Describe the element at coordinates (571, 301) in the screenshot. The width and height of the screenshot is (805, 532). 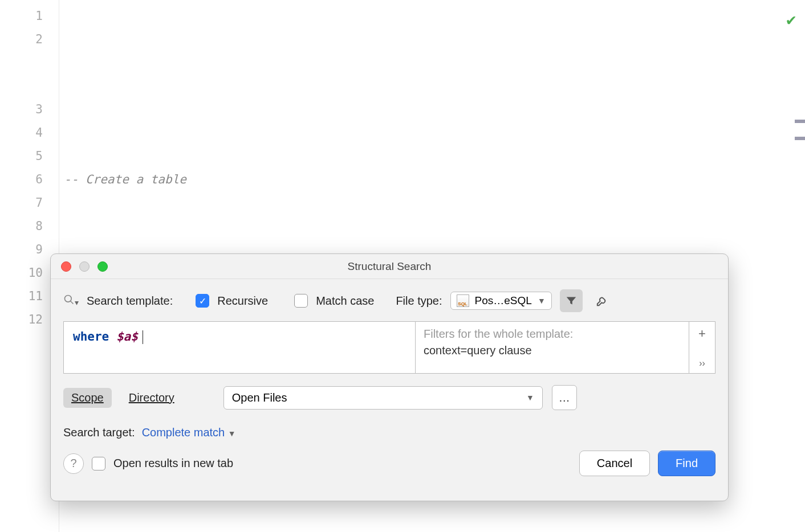
I see `filter-button` at that location.